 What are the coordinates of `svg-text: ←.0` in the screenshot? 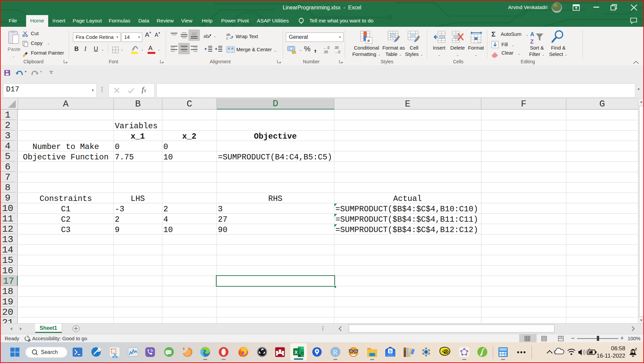 It's located at (327, 48).